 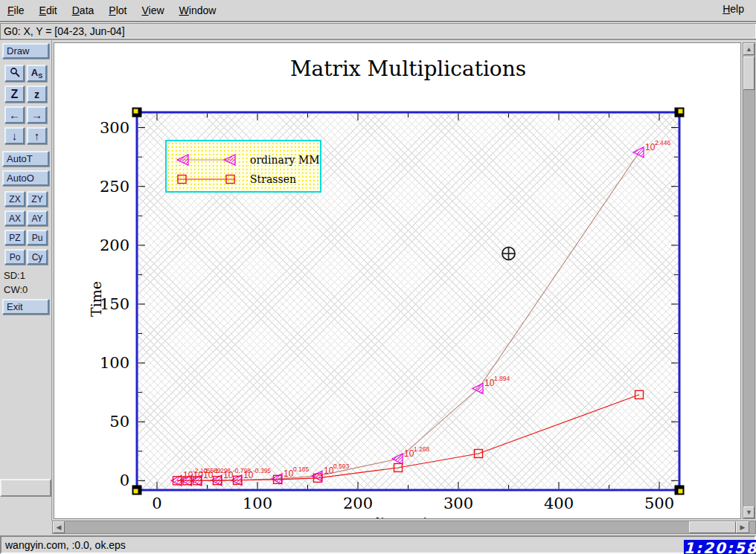 What do you see at coordinates (15, 275) in the screenshot?
I see `stack-depth-label: SD:1` at bounding box center [15, 275].